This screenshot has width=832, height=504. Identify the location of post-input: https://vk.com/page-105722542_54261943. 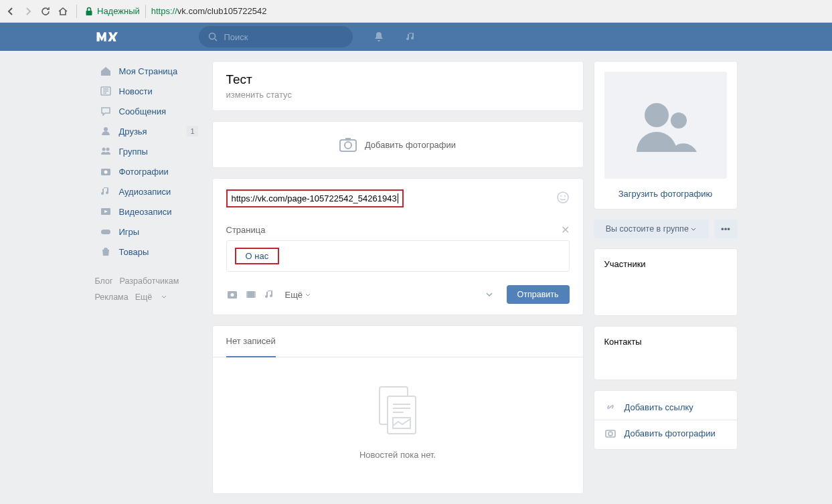
(398, 198).